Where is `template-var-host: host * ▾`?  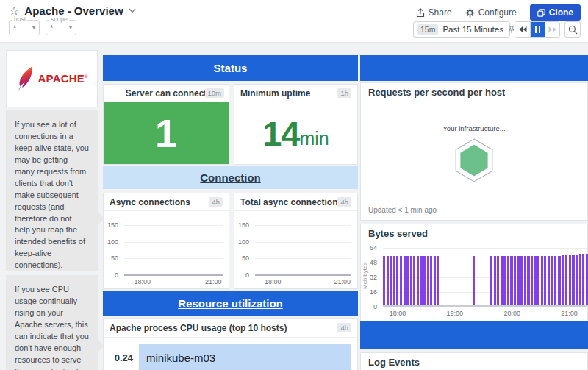 template-var-host: host * ▾ is located at coordinates (24, 28).